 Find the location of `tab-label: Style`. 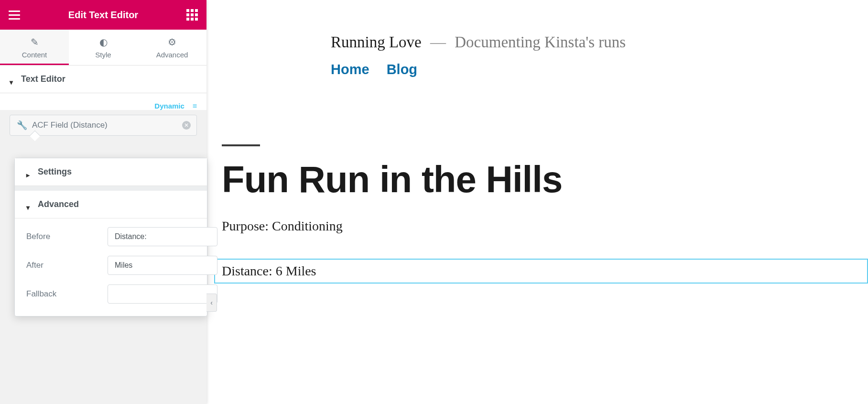

tab-label: Style is located at coordinates (103, 55).